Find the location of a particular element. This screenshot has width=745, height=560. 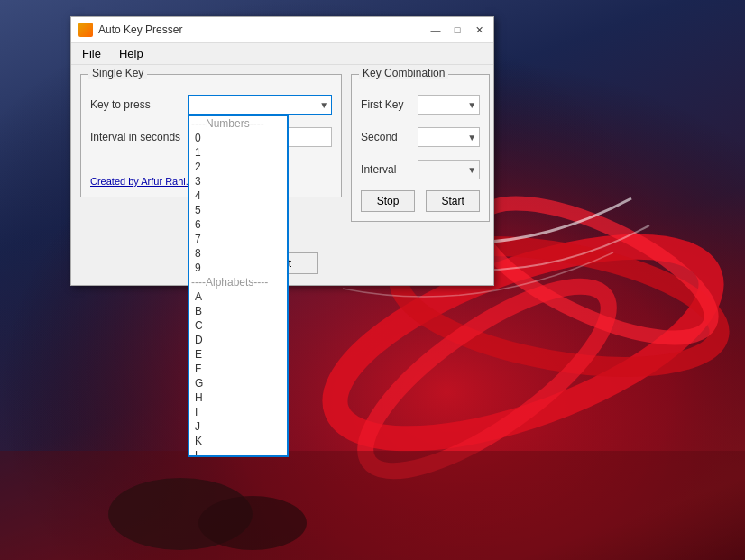

dd-item-0: 0 is located at coordinates (238, 138).